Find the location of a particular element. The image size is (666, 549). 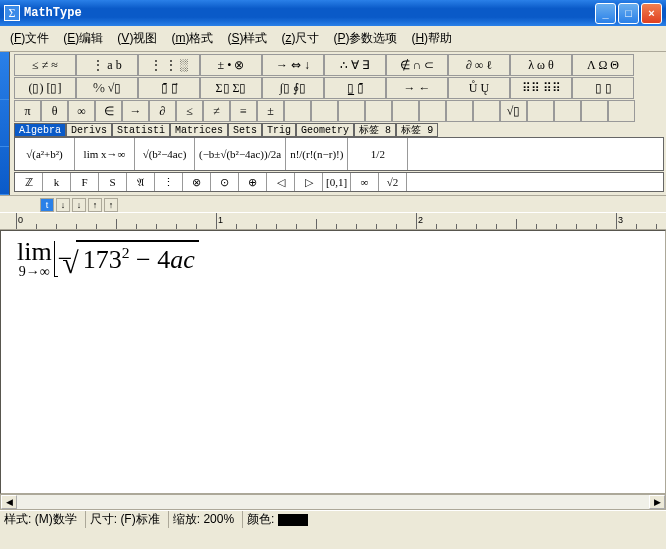

symbol-button: ◁ is located at coordinates (281, 182).